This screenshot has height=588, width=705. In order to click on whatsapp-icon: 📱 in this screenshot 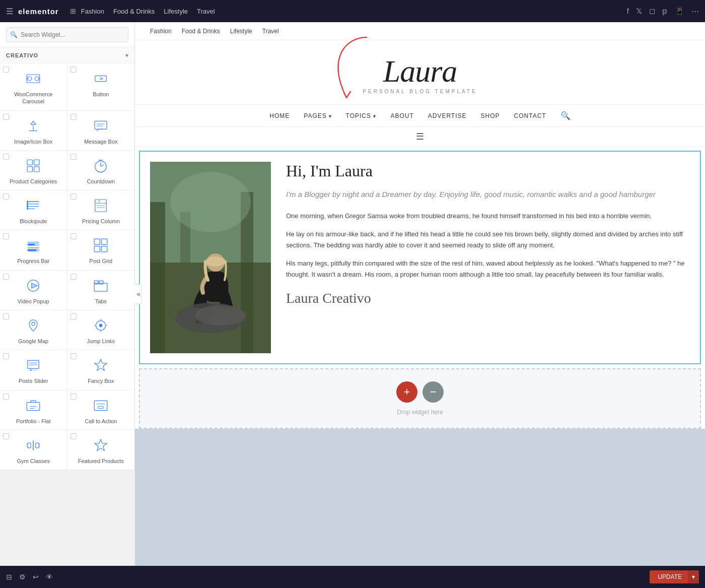, I will do `click(680, 11)`.